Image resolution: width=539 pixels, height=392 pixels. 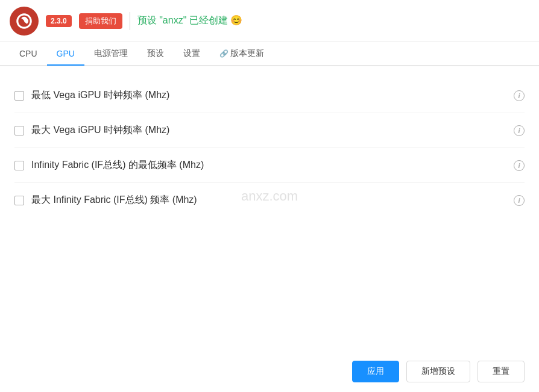 What do you see at coordinates (156, 54) in the screenshot?
I see `tab-preset: 预设` at bounding box center [156, 54].